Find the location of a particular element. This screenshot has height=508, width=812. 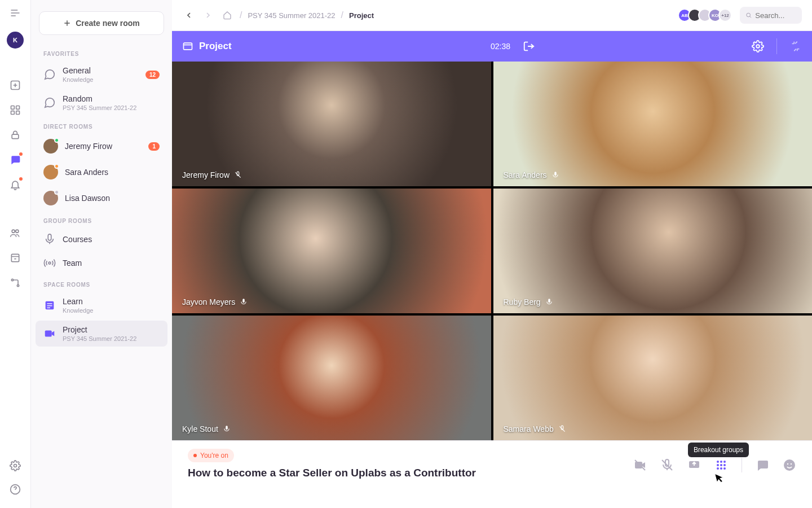

footer: You're on How to become a Star Seller on… is located at coordinates (492, 474).